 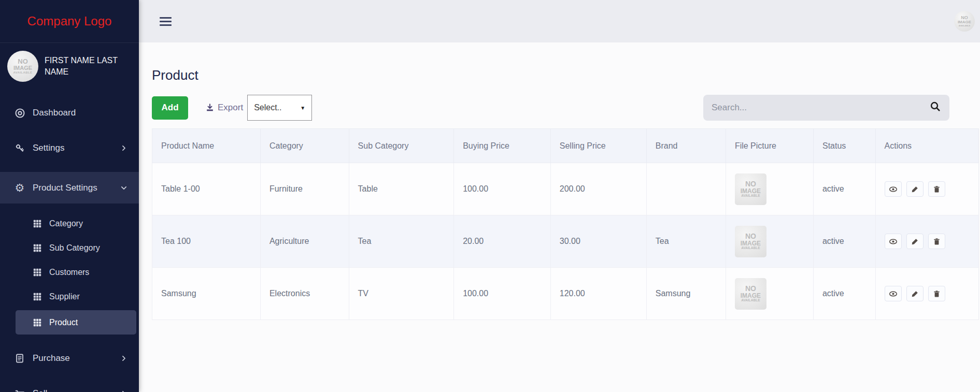 What do you see at coordinates (686, 294) in the screenshot?
I see `cell-brand: Samsung` at bounding box center [686, 294].